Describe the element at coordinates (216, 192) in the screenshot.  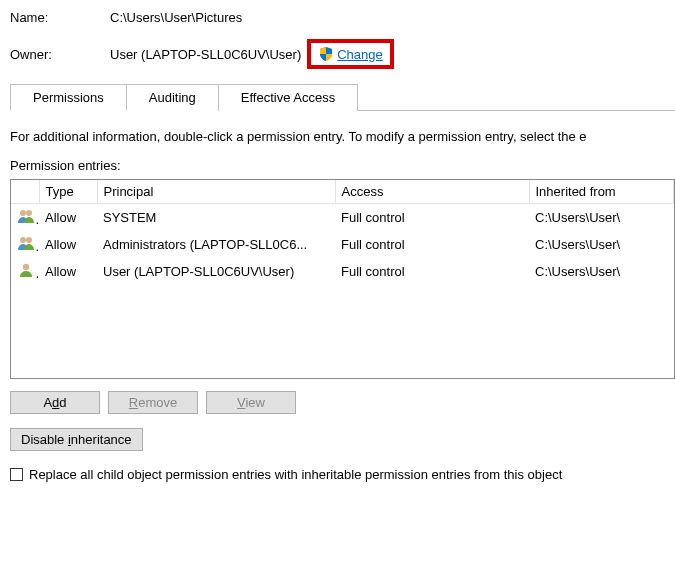
I see `col-principal-header: Principal` at that location.